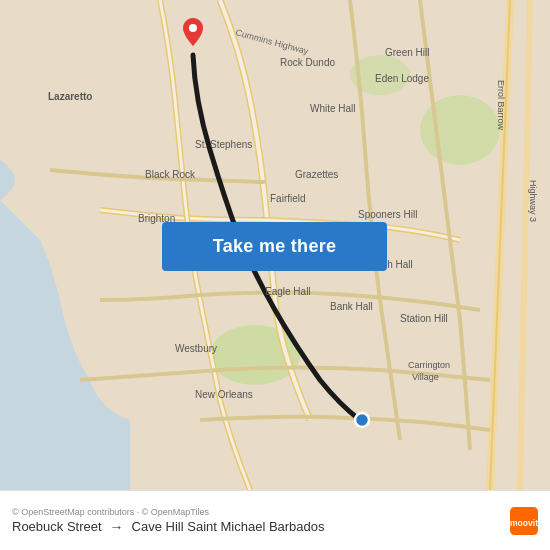 This screenshot has width=550, height=550. I want to click on moovit-logo: moovit, so click(524, 521).